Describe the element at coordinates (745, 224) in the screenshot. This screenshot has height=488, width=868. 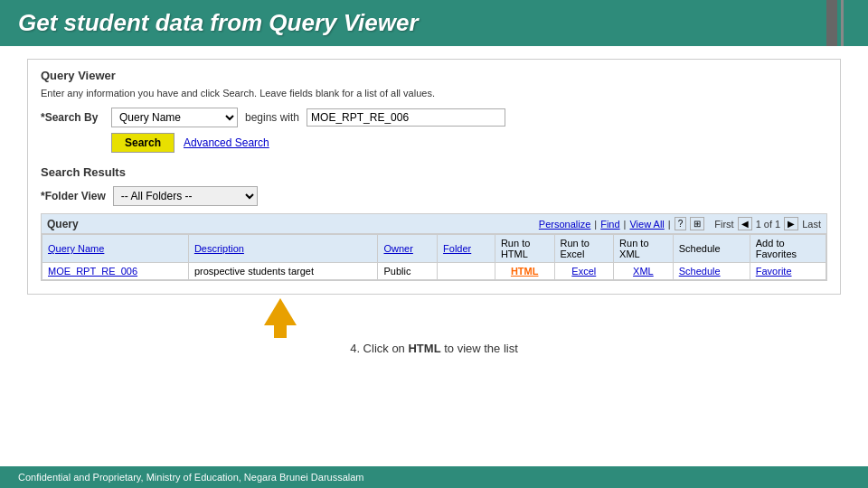
I see `prev-page-btn: ◀` at that location.